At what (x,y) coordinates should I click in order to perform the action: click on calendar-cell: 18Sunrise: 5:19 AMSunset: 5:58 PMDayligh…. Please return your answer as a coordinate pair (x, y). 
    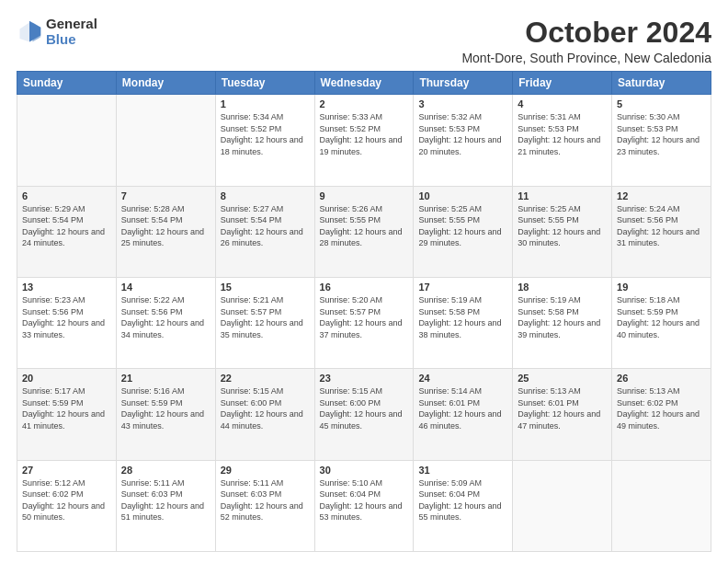
    Looking at the image, I should click on (563, 322).